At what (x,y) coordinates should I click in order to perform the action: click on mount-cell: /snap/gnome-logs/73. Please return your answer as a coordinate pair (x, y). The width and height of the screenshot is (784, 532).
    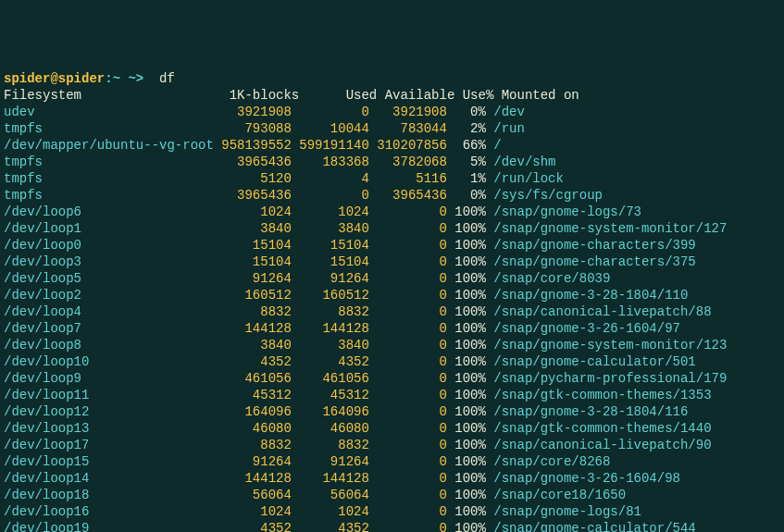
    Looking at the image, I should click on (567, 212).